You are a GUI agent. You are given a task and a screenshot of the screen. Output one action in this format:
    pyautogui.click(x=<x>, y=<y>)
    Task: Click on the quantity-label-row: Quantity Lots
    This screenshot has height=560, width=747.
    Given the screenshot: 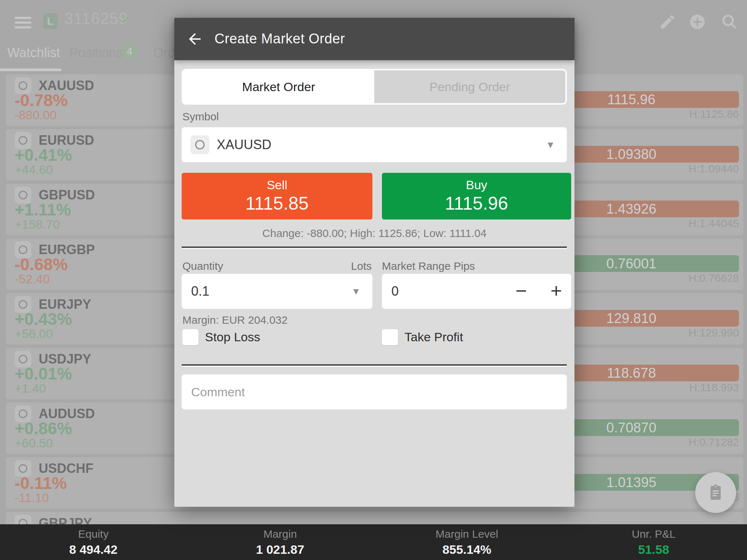 What is the action you would take?
    pyautogui.click(x=277, y=266)
    